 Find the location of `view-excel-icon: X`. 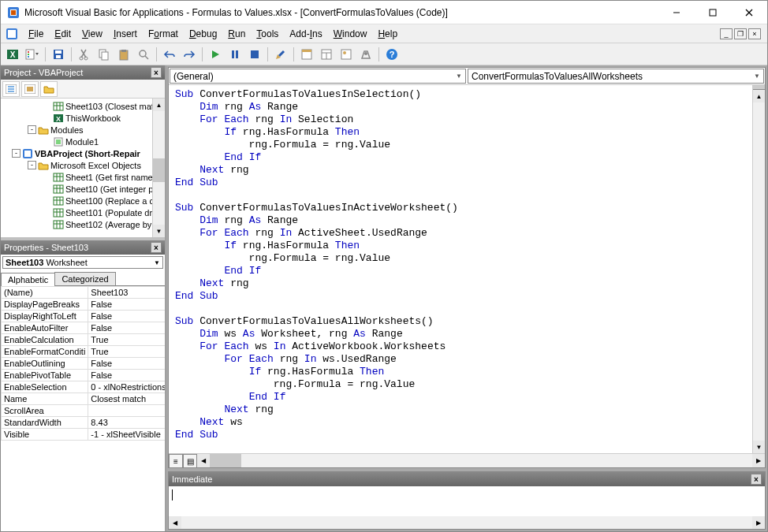

view-excel-icon: X is located at coordinates (13, 54).